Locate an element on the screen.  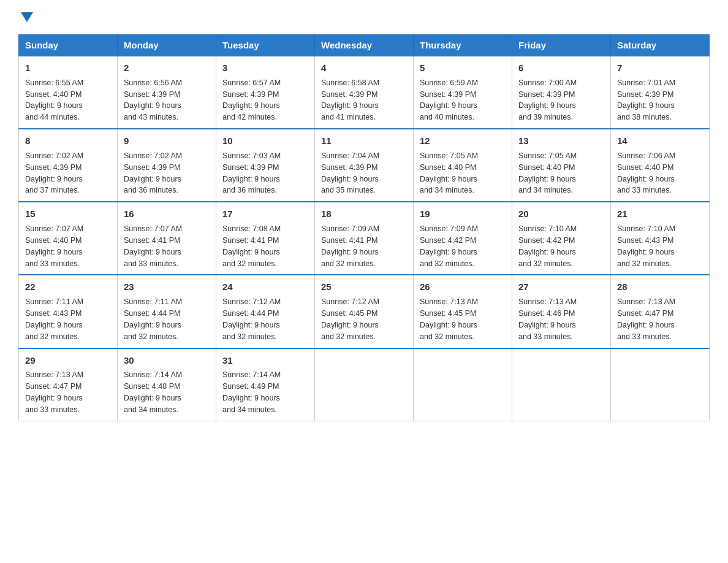
day-number: 5 is located at coordinates (463, 68).